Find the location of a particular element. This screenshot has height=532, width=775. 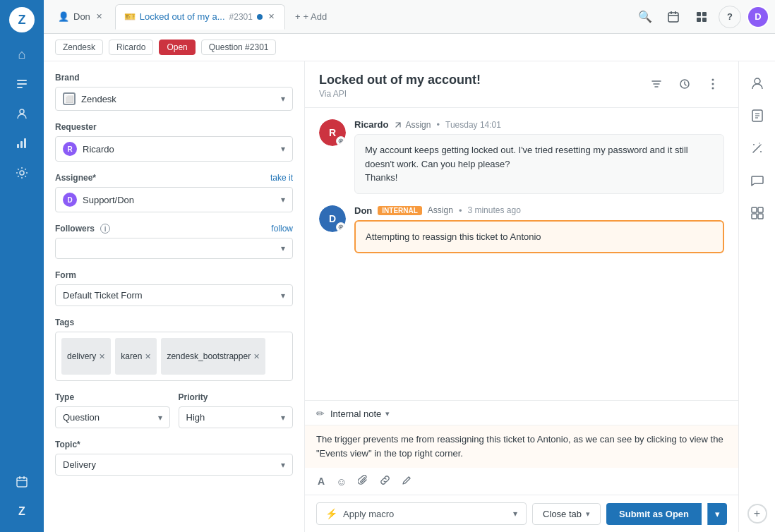

compose-edit-icon: ✏ is located at coordinates (320, 413).